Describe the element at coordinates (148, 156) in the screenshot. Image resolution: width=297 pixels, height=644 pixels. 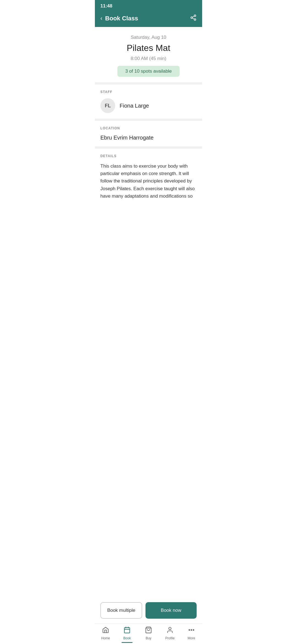
I see `details-label: DETAILS` at that location.